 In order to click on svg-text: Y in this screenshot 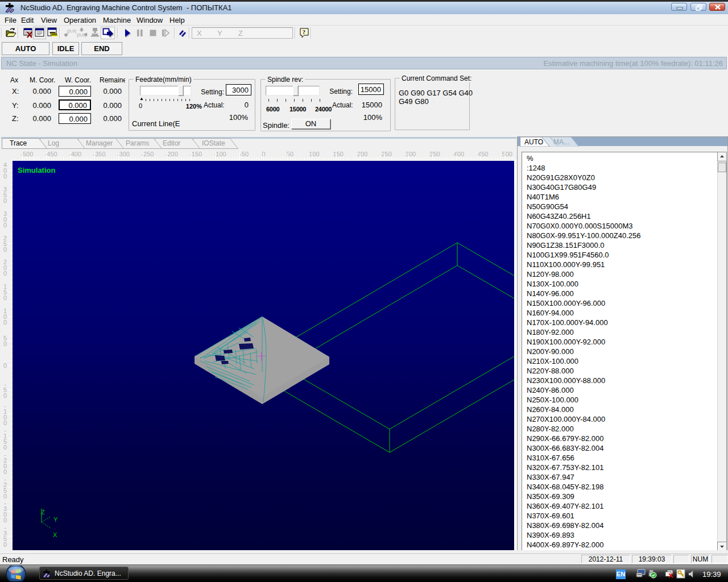, I will do `click(56, 519)`.